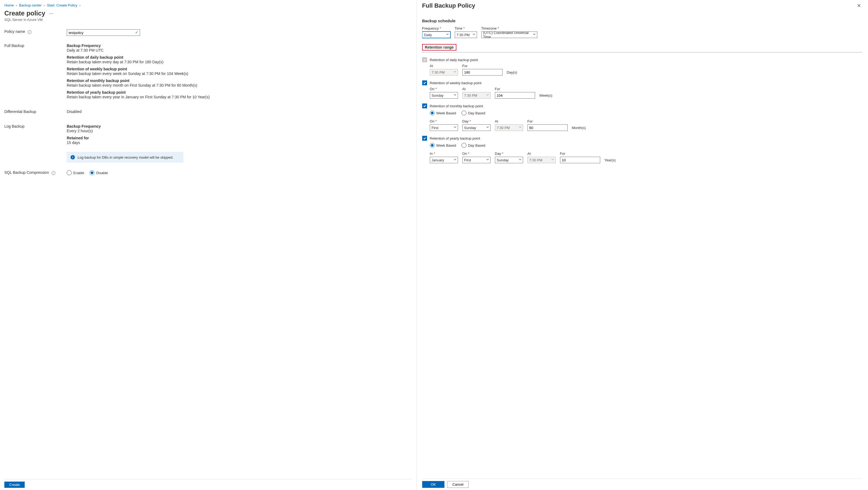 Image resolution: width=868 pixels, height=490 pixels. I want to click on yearly-in-select: January, so click(444, 160).